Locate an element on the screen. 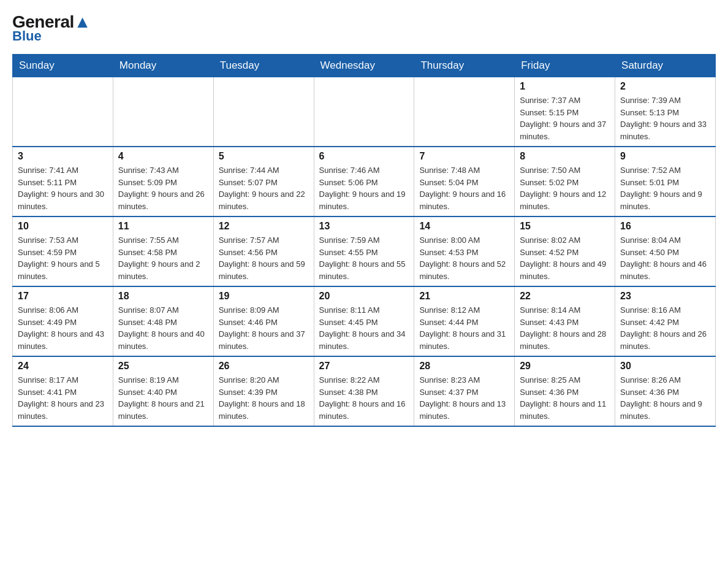 This screenshot has height=563, width=728. logo-triangle-icon: ▲ is located at coordinates (82, 22).